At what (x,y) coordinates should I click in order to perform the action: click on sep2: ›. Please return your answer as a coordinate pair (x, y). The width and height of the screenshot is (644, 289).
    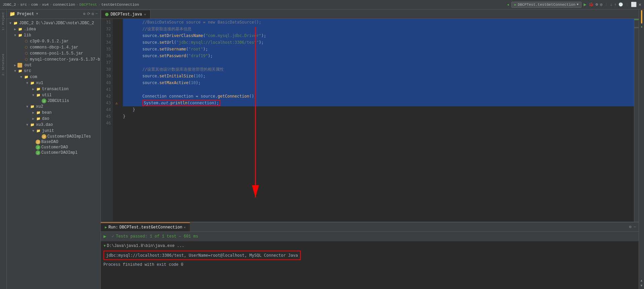
    Looking at the image, I should click on (29, 5).